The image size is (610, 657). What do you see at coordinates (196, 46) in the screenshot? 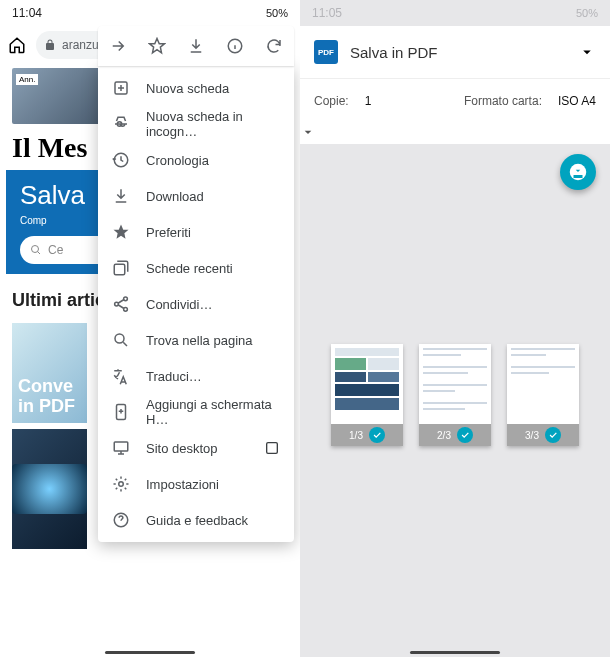
I see `overflow-toolbar` at bounding box center [196, 46].